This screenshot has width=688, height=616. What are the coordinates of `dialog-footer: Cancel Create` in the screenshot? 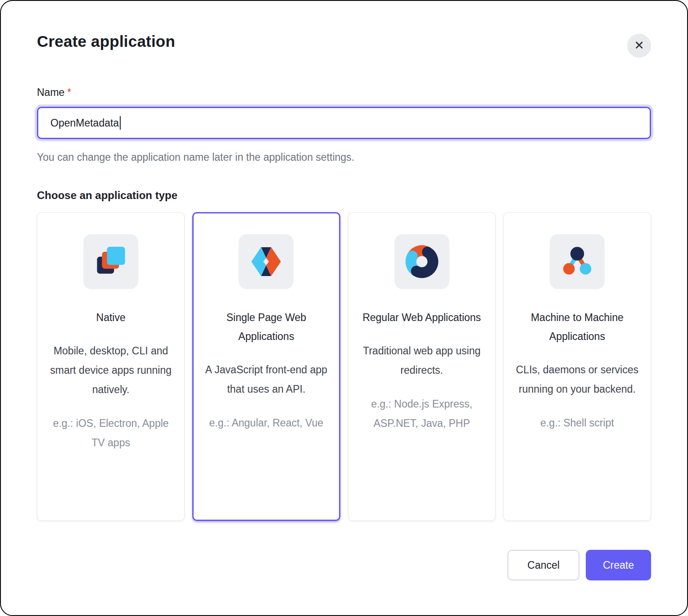 It's located at (344, 565).